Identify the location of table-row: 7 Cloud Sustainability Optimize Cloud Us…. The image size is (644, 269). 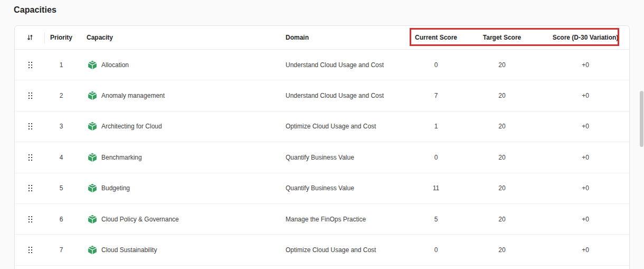
(322, 250).